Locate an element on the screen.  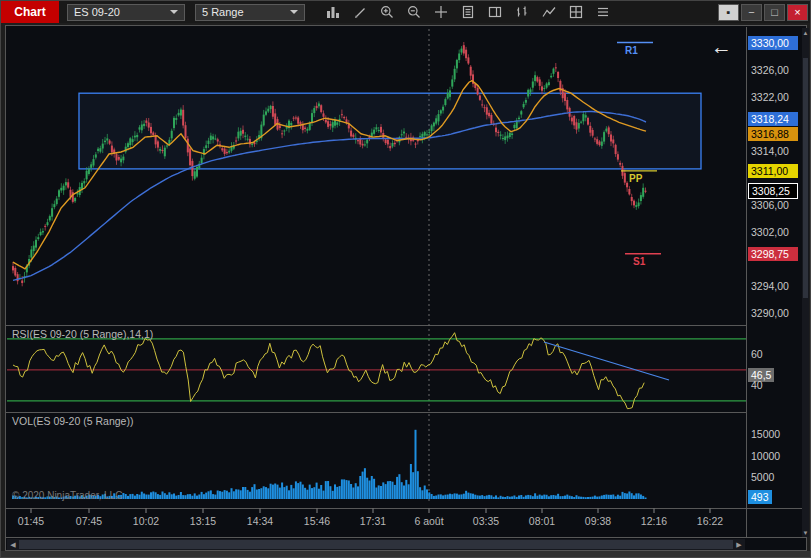
ohlc-bars-button is located at coordinates (522, 12).